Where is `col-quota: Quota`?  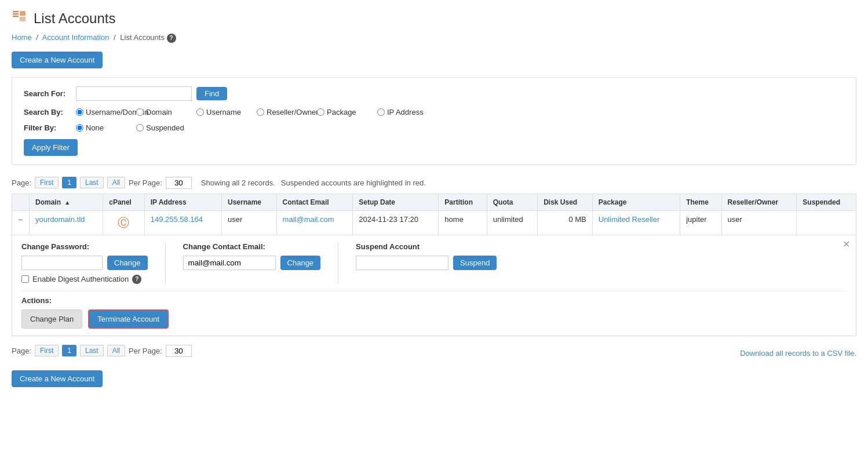
col-quota: Quota is located at coordinates (512, 202).